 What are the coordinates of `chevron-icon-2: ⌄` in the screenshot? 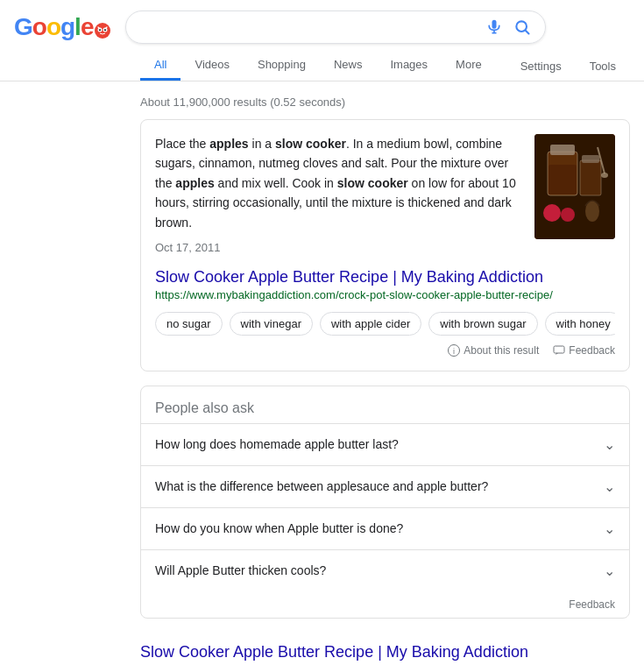 It's located at (610, 487).